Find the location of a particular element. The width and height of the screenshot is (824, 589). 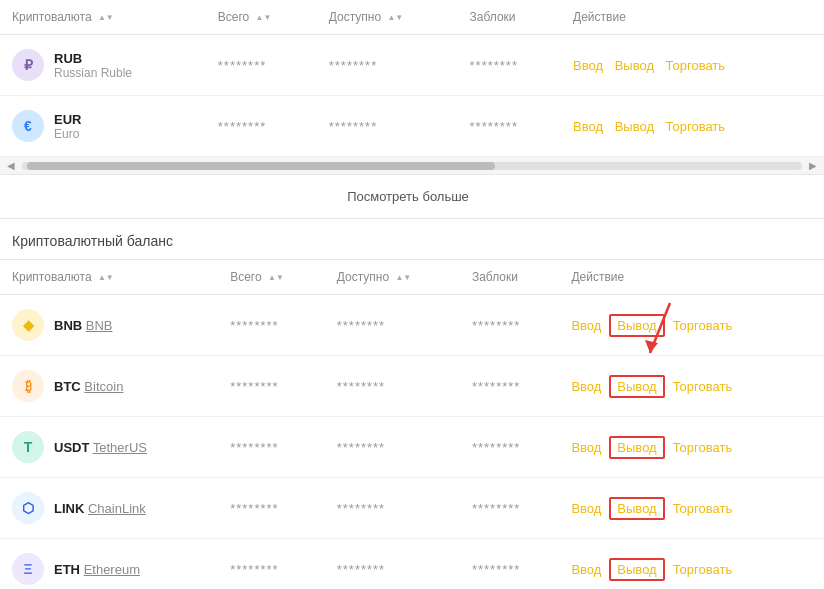

table-row: ◆ BNB BNB ************************ВводВы… is located at coordinates (412, 326).